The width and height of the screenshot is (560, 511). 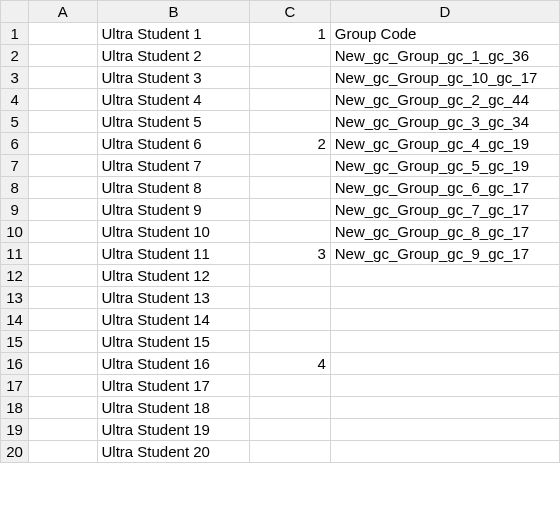 I want to click on cell-B: Ultra Student 14, so click(x=174, y=320).